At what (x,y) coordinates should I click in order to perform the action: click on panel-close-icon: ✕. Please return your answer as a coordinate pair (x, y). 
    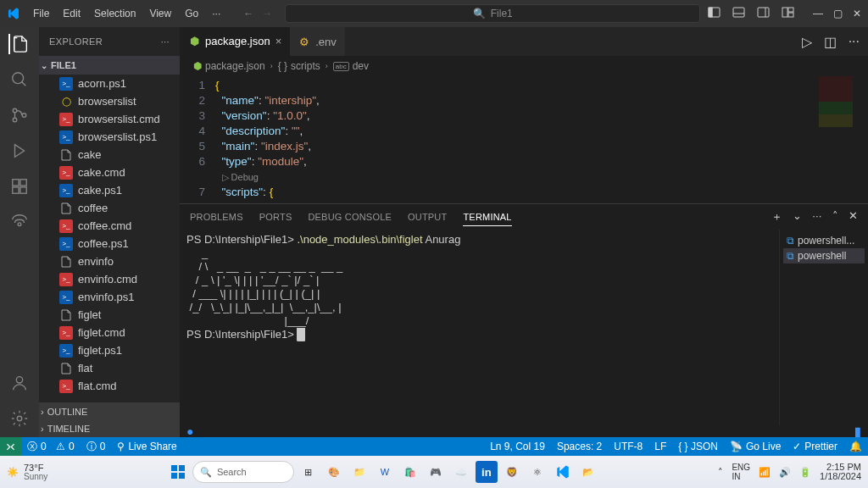
    Looking at the image, I should click on (853, 217).